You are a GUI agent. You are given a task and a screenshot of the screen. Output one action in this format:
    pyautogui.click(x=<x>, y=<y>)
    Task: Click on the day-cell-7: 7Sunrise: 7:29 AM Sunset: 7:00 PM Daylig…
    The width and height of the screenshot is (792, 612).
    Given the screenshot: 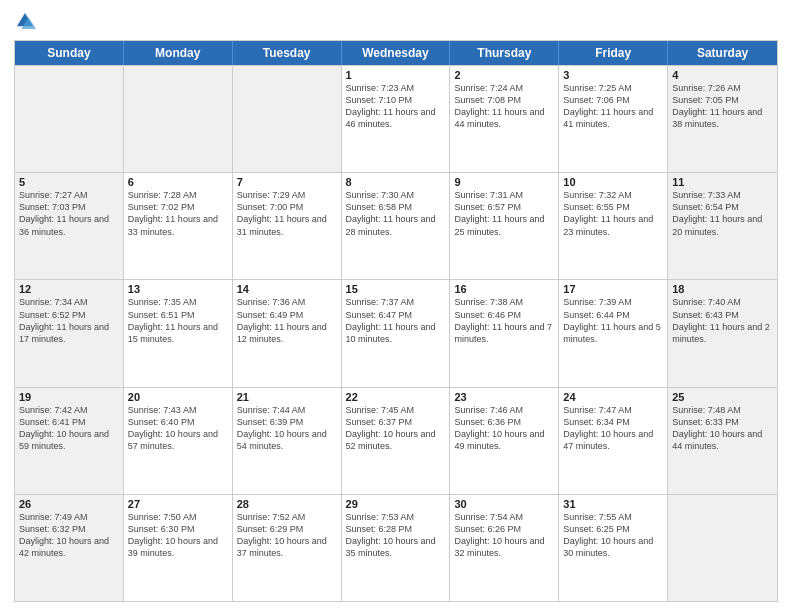 What is the action you would take?
    pyautogui.click(x=288, y=226)
    